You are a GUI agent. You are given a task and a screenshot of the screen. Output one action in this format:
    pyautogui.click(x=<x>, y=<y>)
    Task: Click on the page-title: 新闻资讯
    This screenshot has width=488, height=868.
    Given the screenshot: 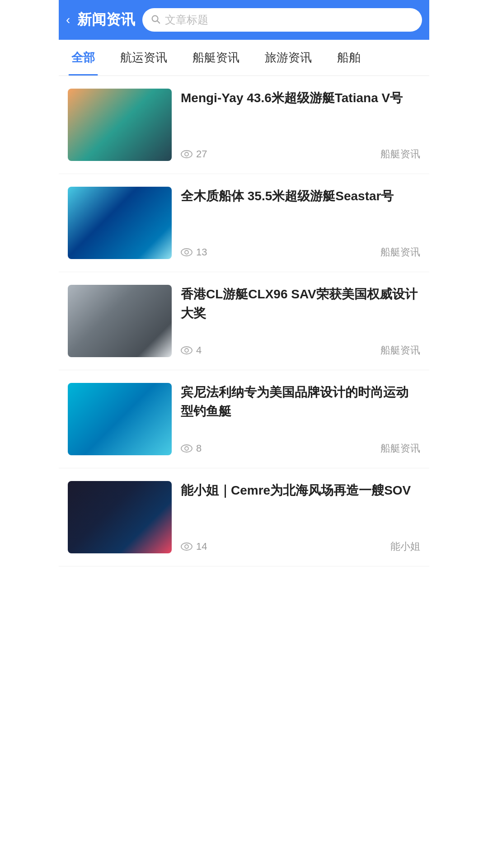 What is the action you would take?
    pyautogui.click(x=106, y=20)
    